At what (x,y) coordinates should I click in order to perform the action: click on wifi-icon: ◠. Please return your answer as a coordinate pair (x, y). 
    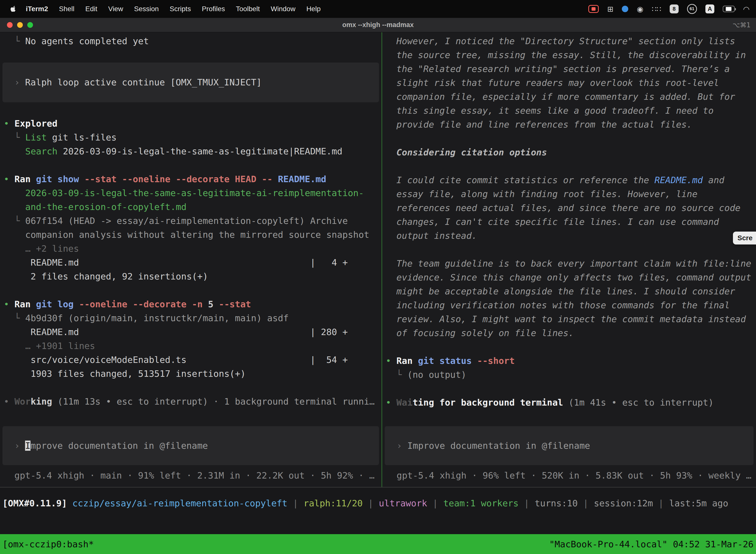
    Looking at the image, I should click on (747, 9).